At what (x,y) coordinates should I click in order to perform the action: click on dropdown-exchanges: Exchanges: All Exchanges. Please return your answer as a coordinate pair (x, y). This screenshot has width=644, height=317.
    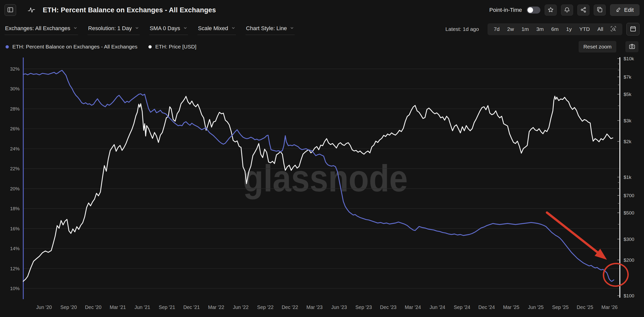
    Looking at the image, I should click on (41, 29).